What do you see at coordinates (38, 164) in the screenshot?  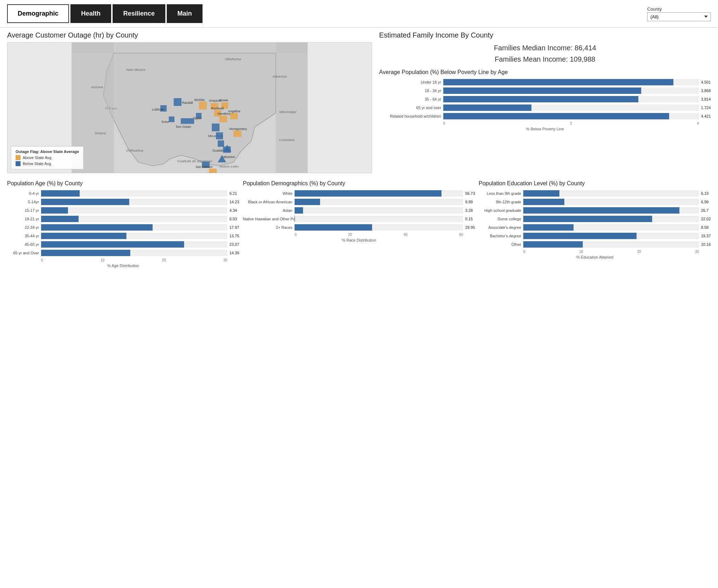 I see `legend-below-label: Below State Avg.` at bounding box center [38, 164].